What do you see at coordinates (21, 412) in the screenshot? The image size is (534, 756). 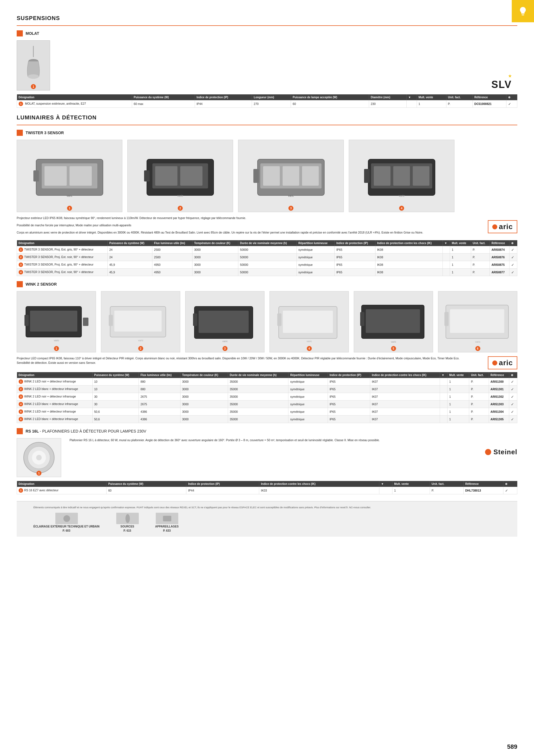 I see `wk-row5-num: 5` at bounding box center [21, 412].